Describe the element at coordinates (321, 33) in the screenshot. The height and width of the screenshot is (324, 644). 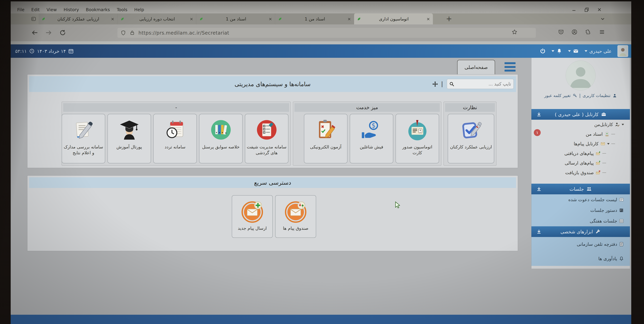
I see `navigation-toolbar: https://prs.medilam.ac.ir/Secretariat` at that location.